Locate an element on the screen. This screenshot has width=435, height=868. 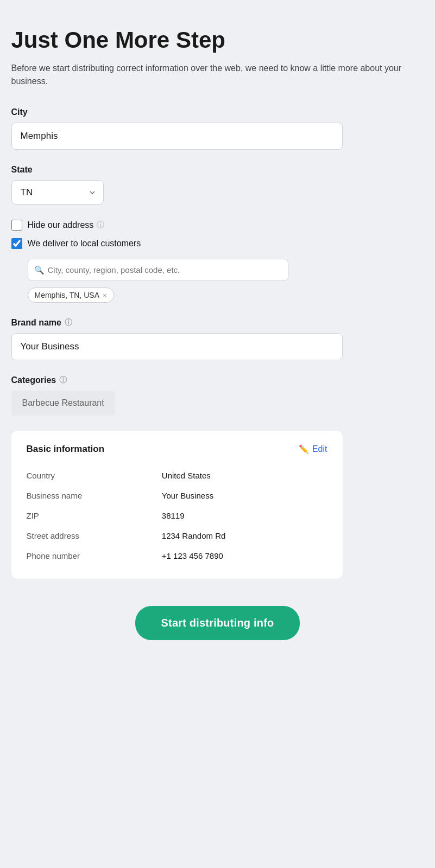
edit-icon: ✏️ is located at coordinates (304, 449).